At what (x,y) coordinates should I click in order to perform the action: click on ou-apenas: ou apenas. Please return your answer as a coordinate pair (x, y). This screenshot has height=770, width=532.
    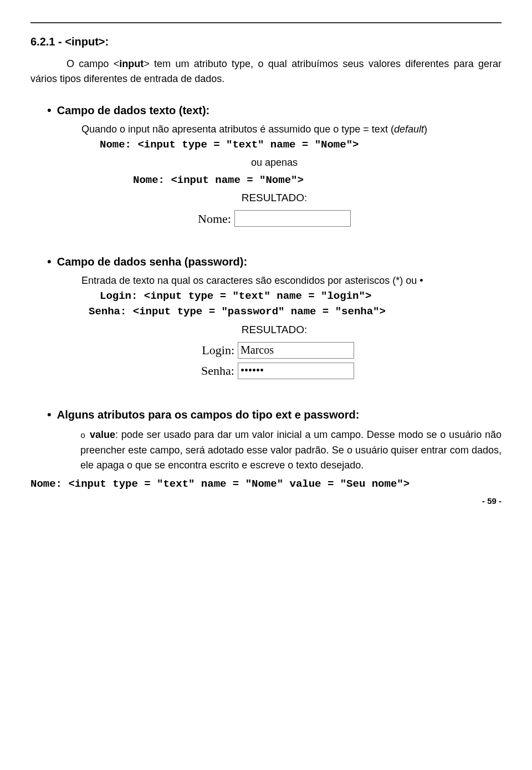
    Looking at the image, I should click on (274, 163).